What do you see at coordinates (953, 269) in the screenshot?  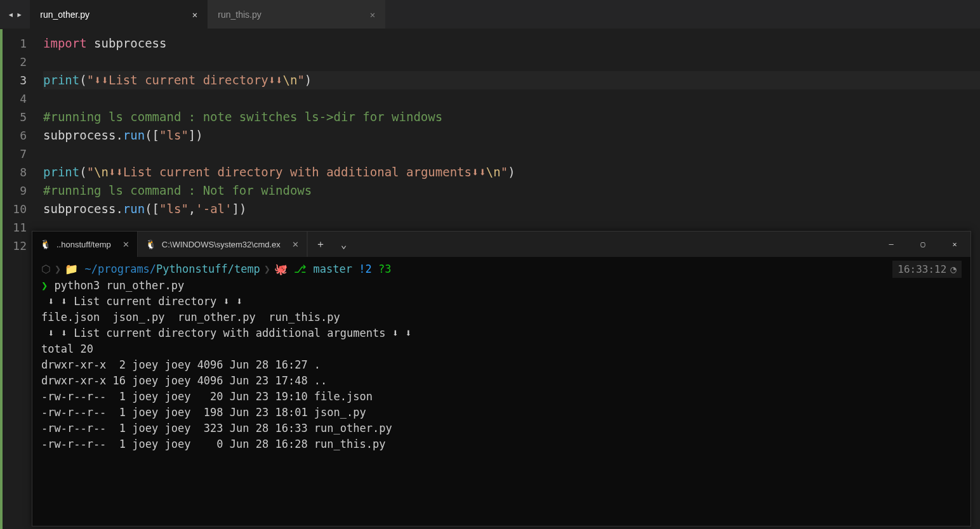 I see `clock-icon: ◔` at bounding box center [953, 269].